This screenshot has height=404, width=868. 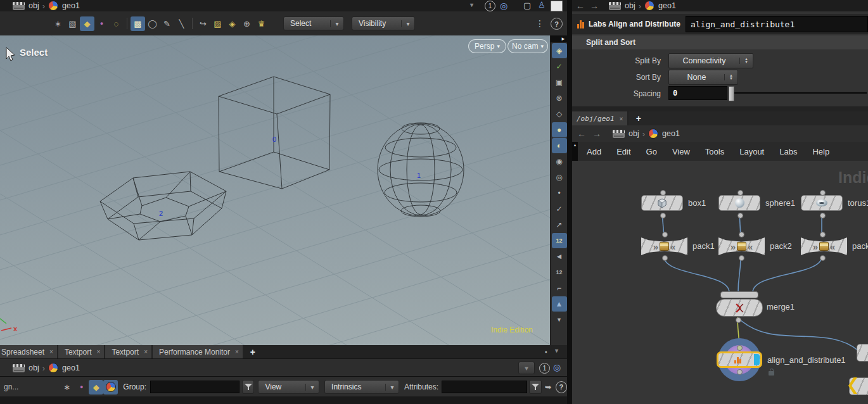 What do you see at coordinates (181, 24) in the screenshot?
I see `laser-pick-icon: ╲` at bounding box center [181, 24].